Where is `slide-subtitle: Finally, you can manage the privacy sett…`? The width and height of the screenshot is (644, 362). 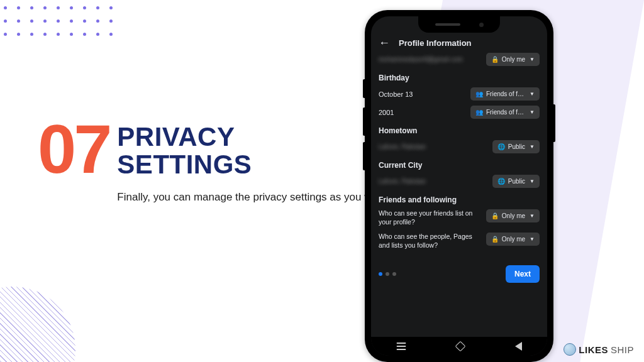 slide-subtitle: Finally, you can manage the privacy sett… is located at coordinates (253, 197).